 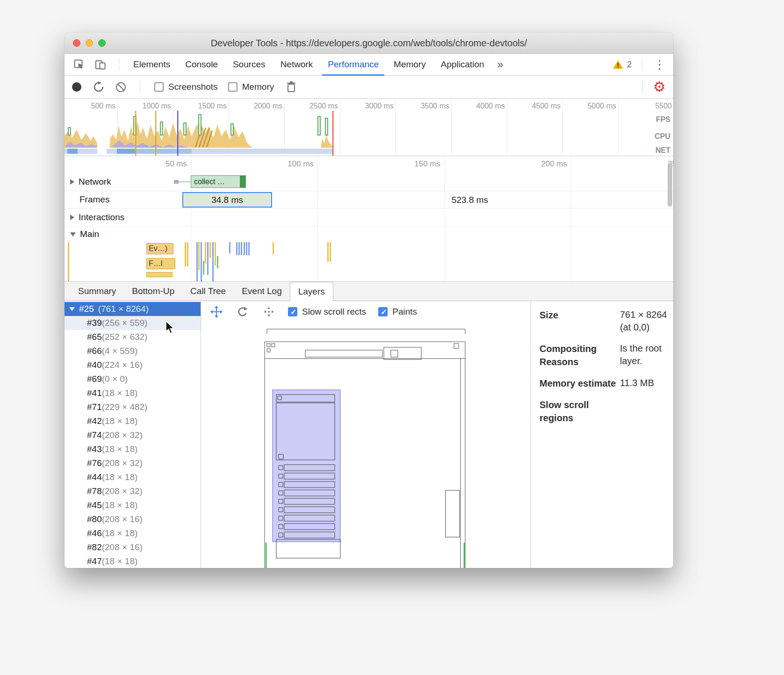 What do you see at coordinates (133, 547) in the screenshot?
I see `layer-tree-item: #82(208 × 16)` at bounding box center [133, 547].